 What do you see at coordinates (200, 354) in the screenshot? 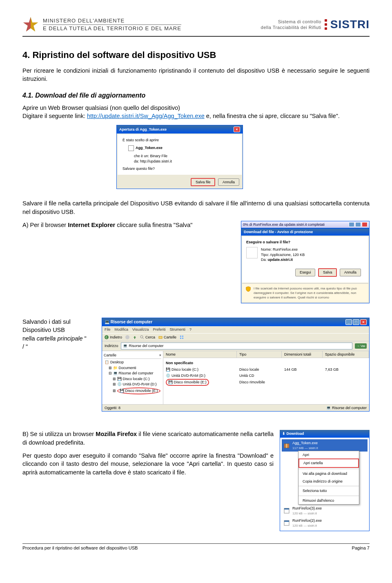
I see `col-name: Nome` at bounding box center [200, 354].